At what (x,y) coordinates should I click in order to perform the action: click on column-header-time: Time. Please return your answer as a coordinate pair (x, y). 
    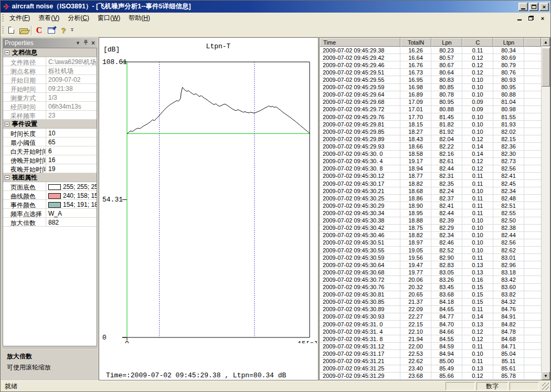
    Looking at the image, I should click on (360, 42).